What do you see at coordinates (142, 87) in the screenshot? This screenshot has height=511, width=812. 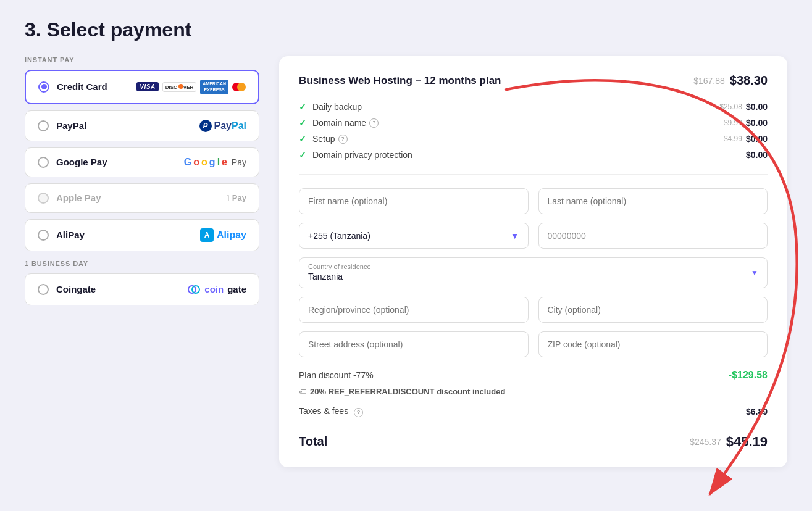 I see `payment-method-credit-card: Credit Card VISA DISCVER AMERICANEXPRESS` at bounding box center [142, 87].